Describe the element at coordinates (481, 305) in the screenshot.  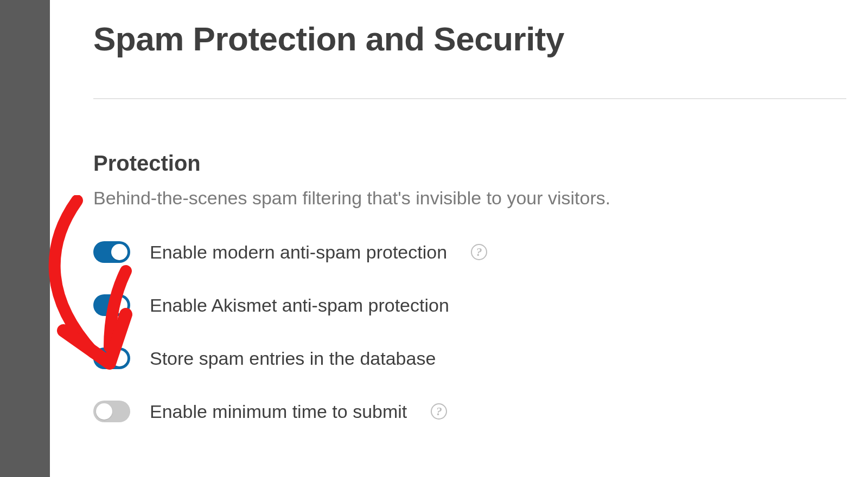
I see `option-akismet: Enable Akismet anti-spam protection` at that location.